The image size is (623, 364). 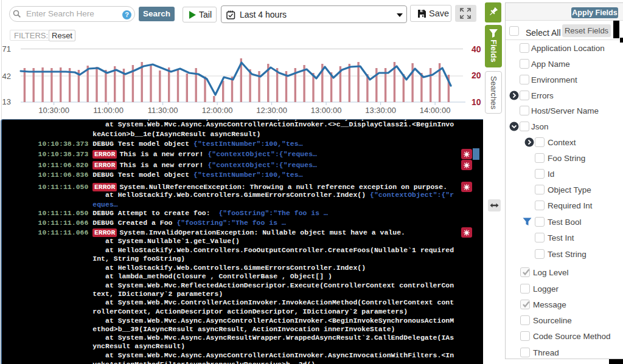 What do you see at coordinates (476, 102) in the screenshot?
I see `svg-text: 10` at bounding box center [476, 102].